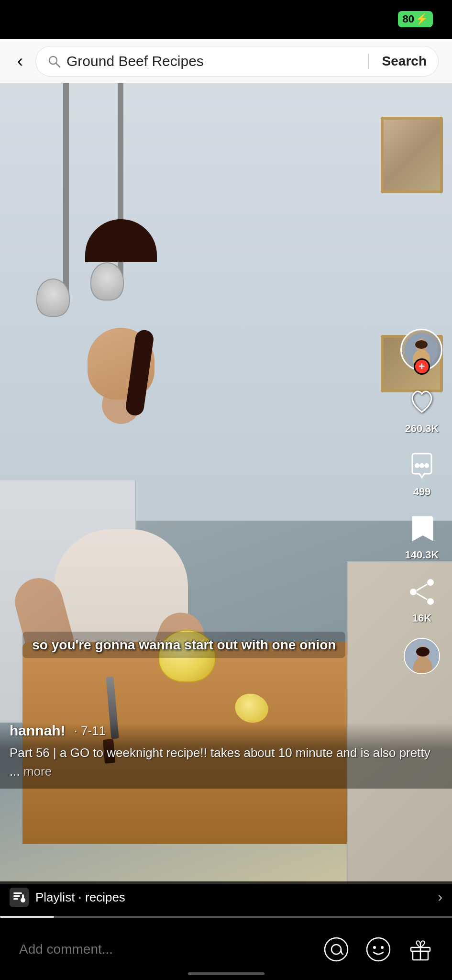 Image resolution: width=452 pixels, height=980 pixels. Describe the element at coordinates (422, 656) in the screenshot. I see `mini-avatar` at that location.